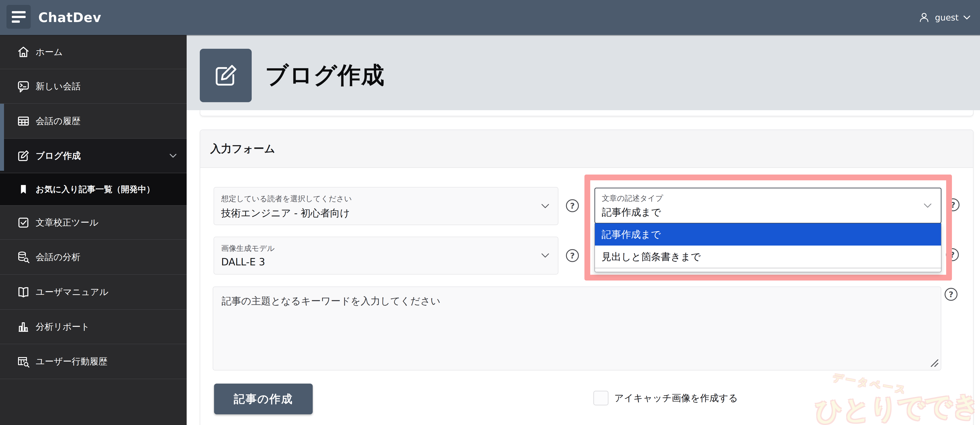 The width and height of the screenshot is (980, 425). I want to click on app-title: ChatDev, so click(70, 17).